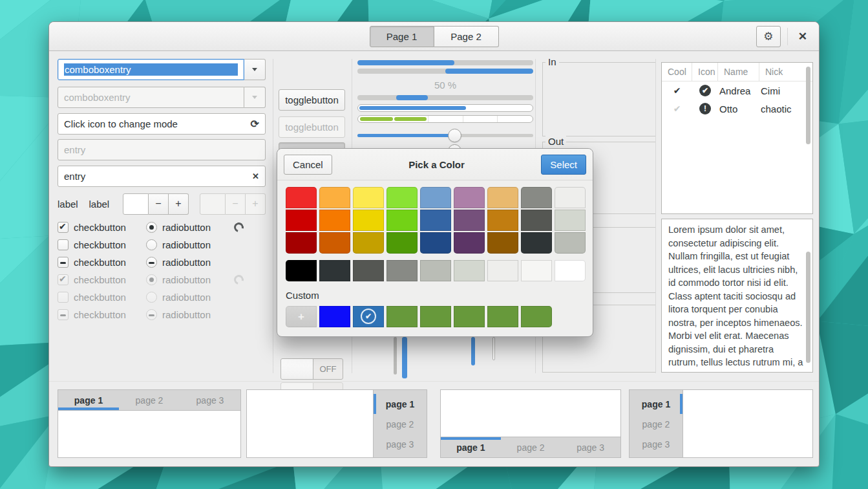 This screenshot has width=868, height=489. What do you see at coordinates (739, 72) in the screenshot?
I see `column-header-name: Name` at bounding box center [739, 72].